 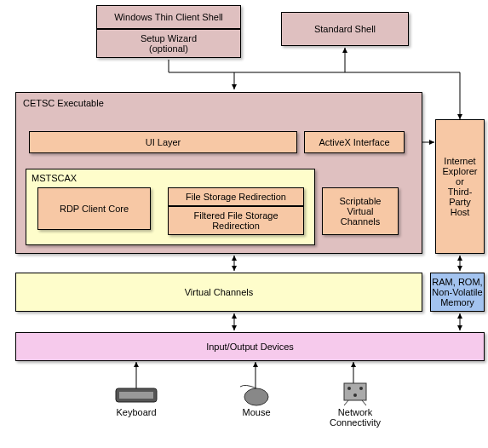 What do you see at coordinates (460, 187) in the screenshot?
I see `ie-label: Internet Explorer or Third- Party Host` at bounding box center [460, 187].